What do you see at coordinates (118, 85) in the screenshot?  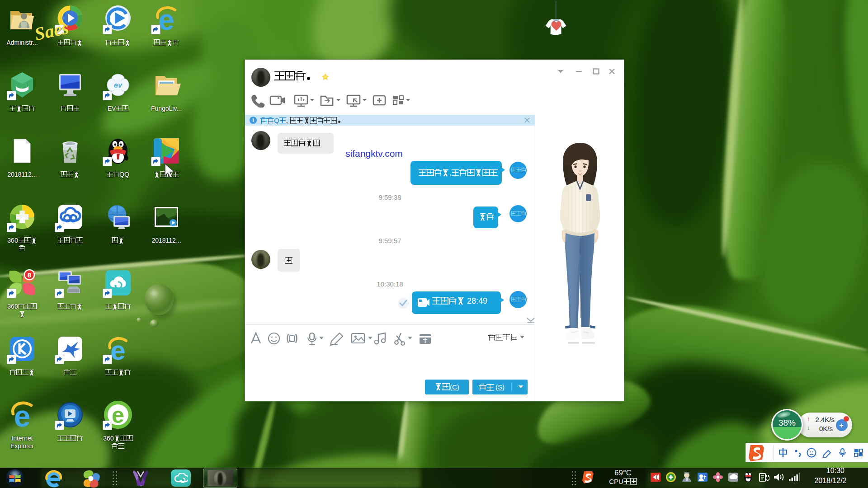 I see `svg-text: ev` at bounding box center [118, 85].